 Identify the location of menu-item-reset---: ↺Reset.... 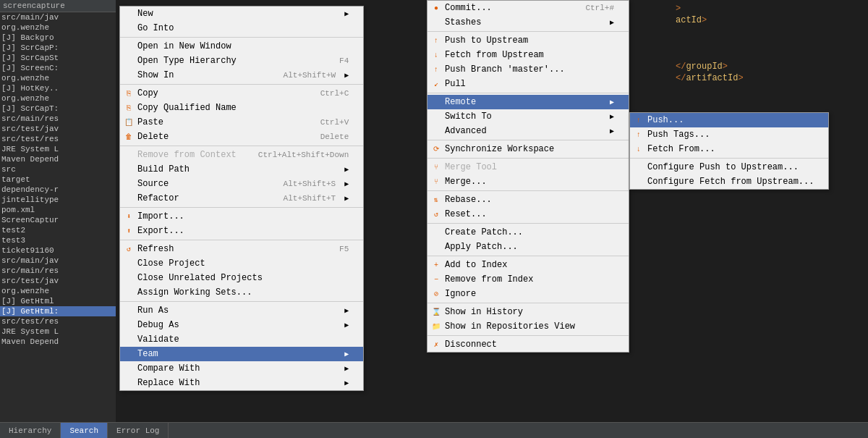
(528, 214).